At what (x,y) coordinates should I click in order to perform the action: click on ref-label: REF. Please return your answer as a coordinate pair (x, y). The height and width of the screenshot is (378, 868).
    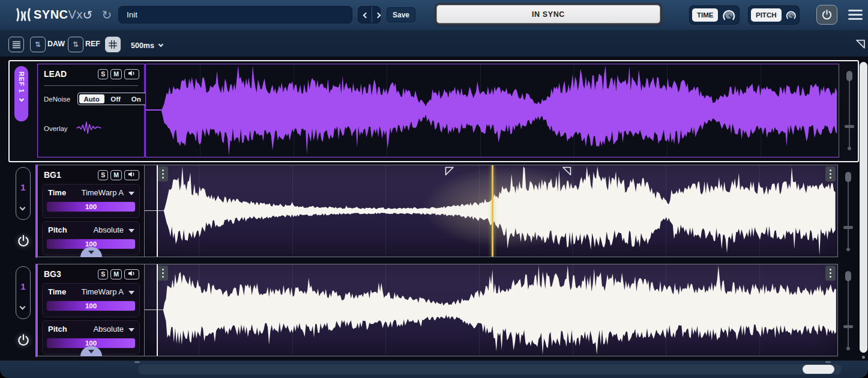
    Looking at the image, I should click on (92, 44).